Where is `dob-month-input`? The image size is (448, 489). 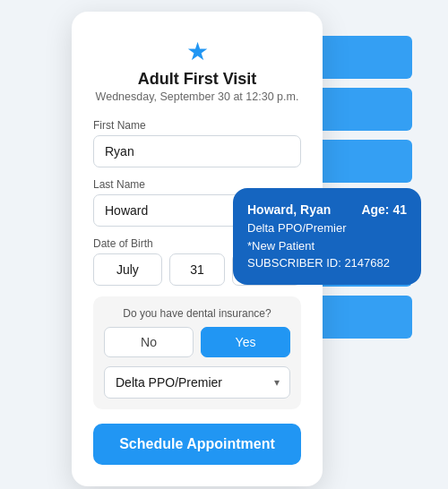 dob-month-input is located at coordinates (127, 270).